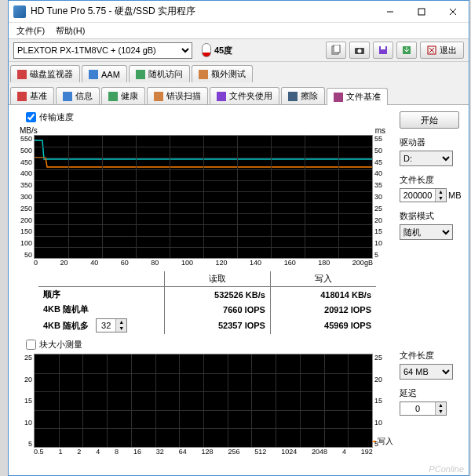  What do you see at coordinates (422, 12) in the screenshot?
I see `maximize-button` at bounding box center [422, 12].